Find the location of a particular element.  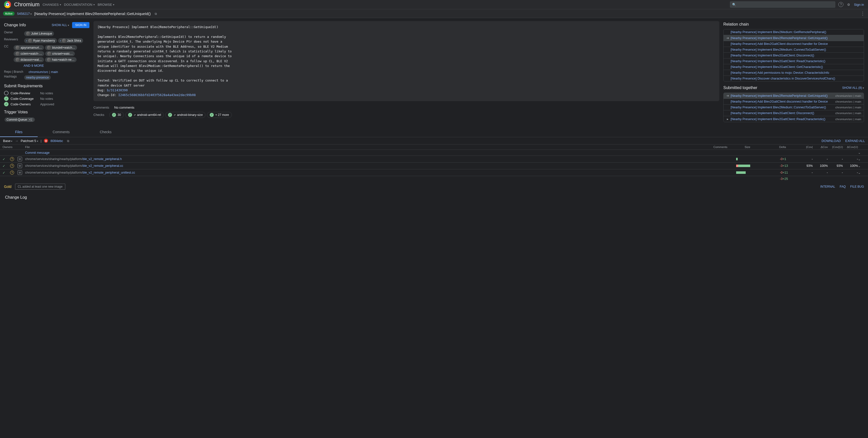

base-selector: Base is located at coordinates (8, 141).